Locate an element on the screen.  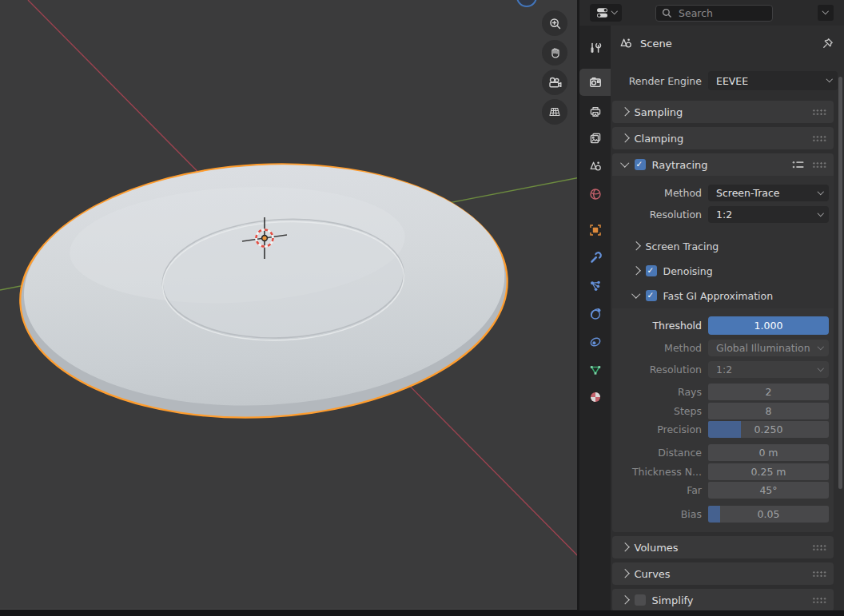
fast-gi-checkbox is located at coordinates (651, 296).